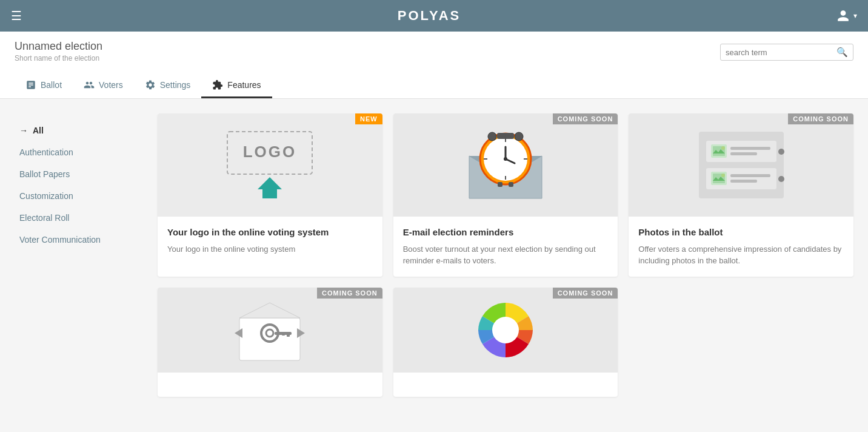  I want to click on tab-voters: Voters, so click(103, 86).